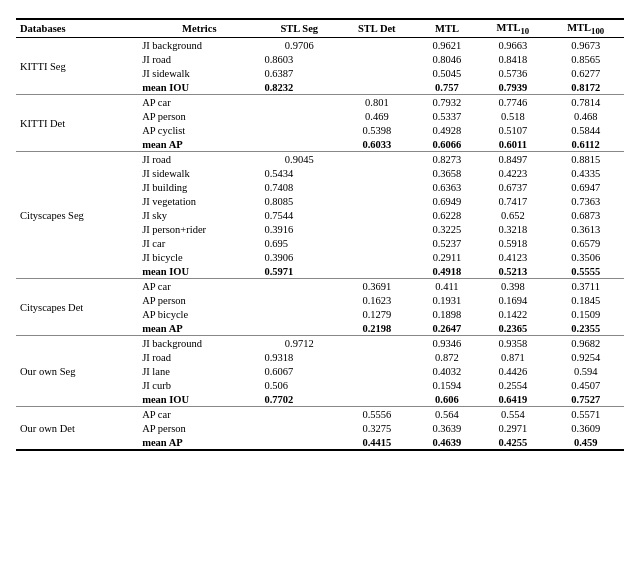  I want to click on col-databases: Databases, so click(77, 28).